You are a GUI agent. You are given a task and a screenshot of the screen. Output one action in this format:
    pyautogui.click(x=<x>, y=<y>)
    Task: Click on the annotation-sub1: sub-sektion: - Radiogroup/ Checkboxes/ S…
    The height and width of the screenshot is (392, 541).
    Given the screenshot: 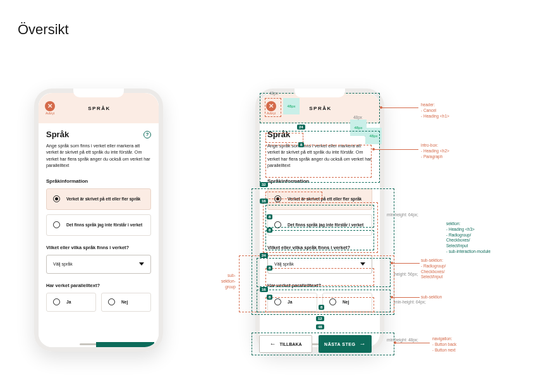 What is the action you would take?
    pyautogui.click(x=434, y=269)
    